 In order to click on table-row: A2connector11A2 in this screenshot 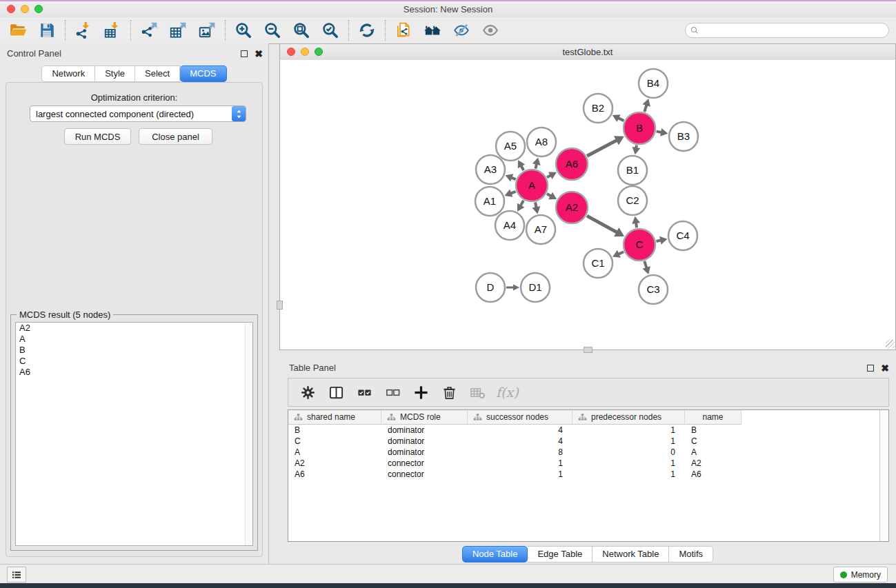, I will do `click(588, 463)`.